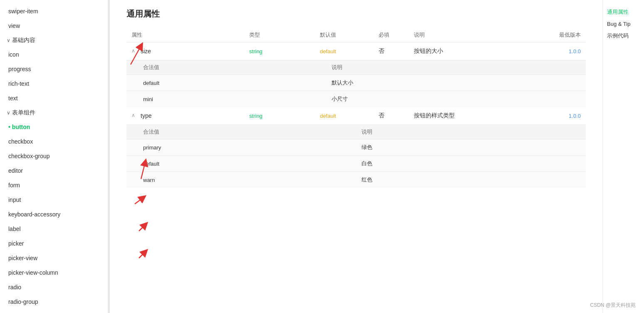  What do you see at coordinates (54, 55) in the screenshot?
I see `sidebar-item-icon: icon` at bounding box center [54, 55].